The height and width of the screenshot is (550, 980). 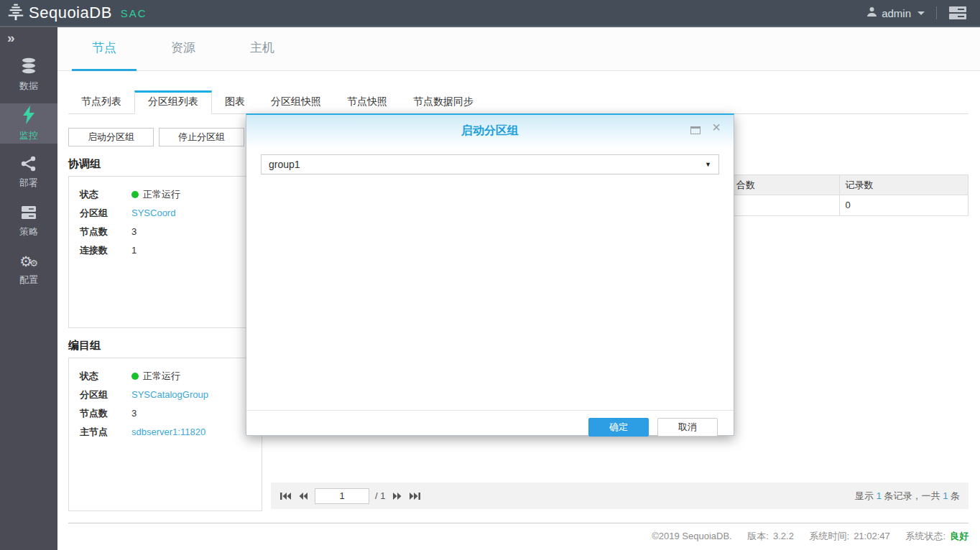 What do you see at coordinates (519, 102) in the screenshot?
I see `sub-tab-bar: 节点列表 分区组列表 图表 分区组快照 节点快照 节点数据同步` at bounding box center [519, 102].